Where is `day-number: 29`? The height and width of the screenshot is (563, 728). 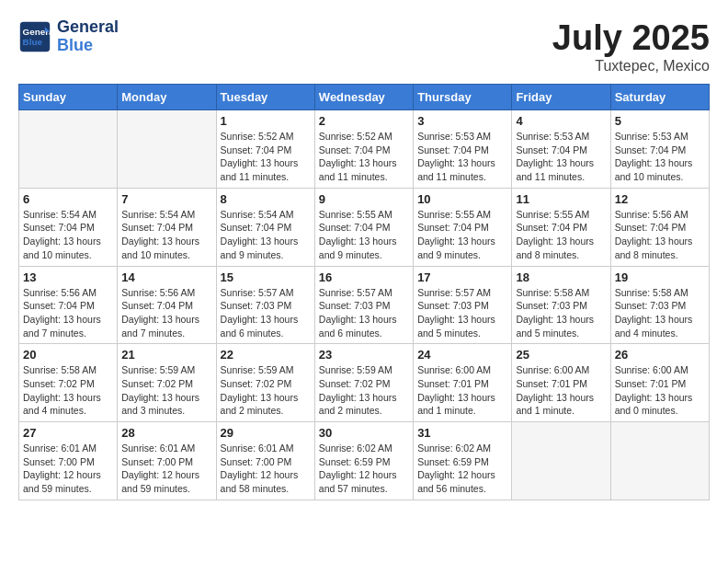 day-number: 29 is located at coordinates (266, 432).